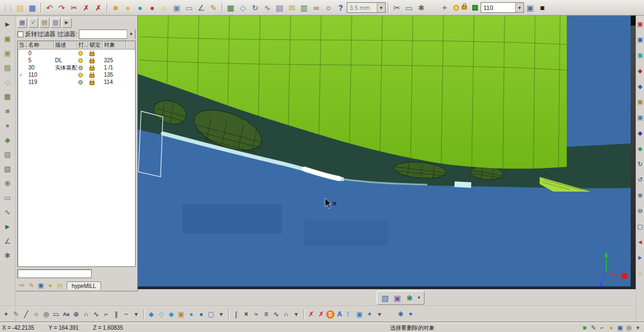  I want to click on move-tool-icon: +, so click(6, 314).